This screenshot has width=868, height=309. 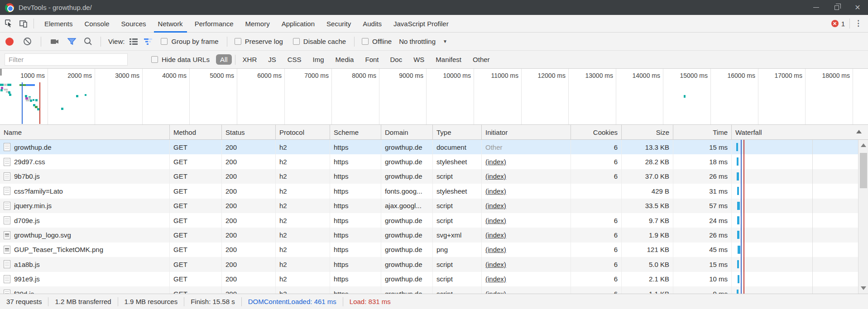 What do you see at coordinates (294, 60) in the screenshot?
I see `type-filter-css: CSS` at bounding box center [294, 60].